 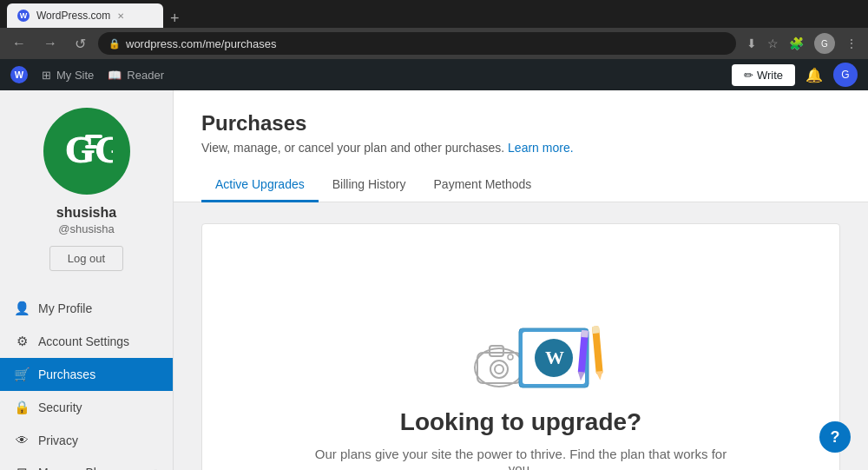 What do you see at coordinates (483, 186) in the screenshot?
I see `tab-payment-methods: Payment Methods` at bounding box center [483, 186].